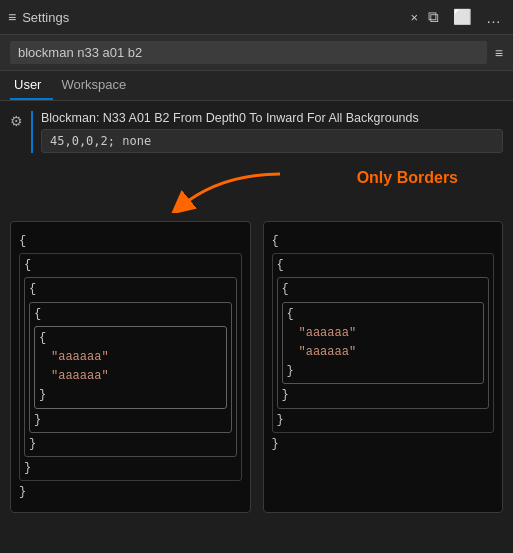 The width and height of the screenshot is (513, 553). I want to click on titlebar-title: Settings, so click(213, 18).